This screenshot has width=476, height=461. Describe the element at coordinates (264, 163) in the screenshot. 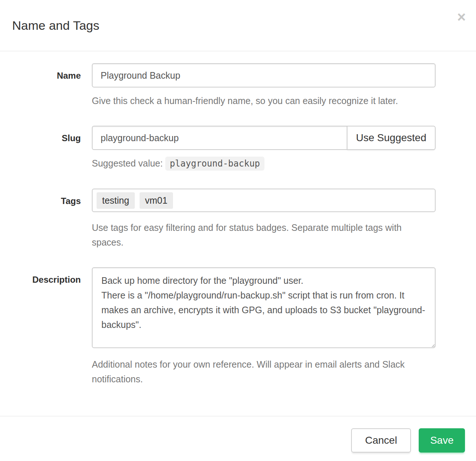

I see `slug-help-text: Suggested value: playground-backup` at that location.